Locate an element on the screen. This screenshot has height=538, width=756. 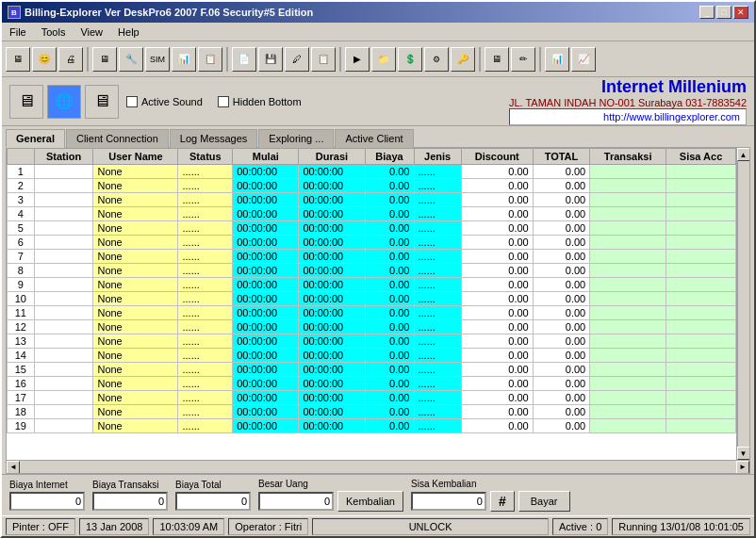
toolbar-btn-9: 📄 is located at coordinates (244, 59).